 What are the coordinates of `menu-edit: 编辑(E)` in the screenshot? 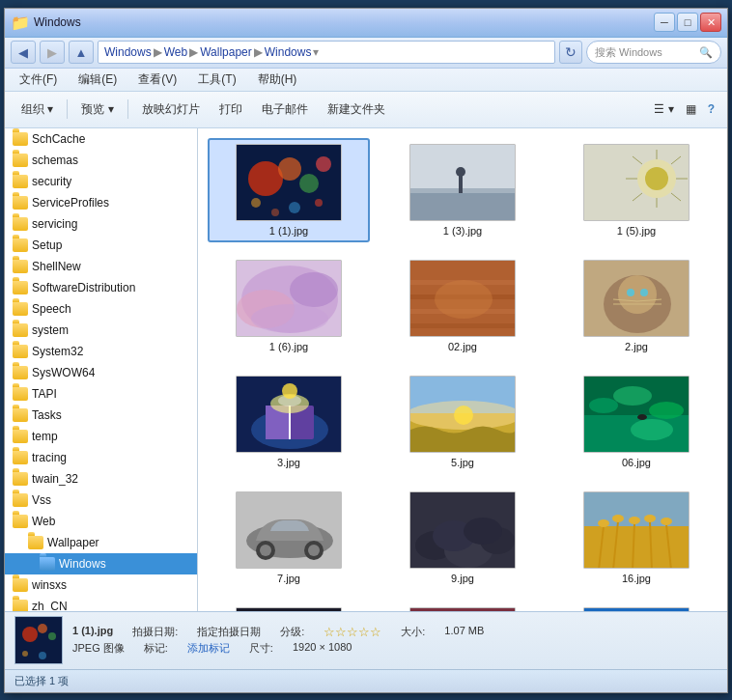 It's located at (98, 79).